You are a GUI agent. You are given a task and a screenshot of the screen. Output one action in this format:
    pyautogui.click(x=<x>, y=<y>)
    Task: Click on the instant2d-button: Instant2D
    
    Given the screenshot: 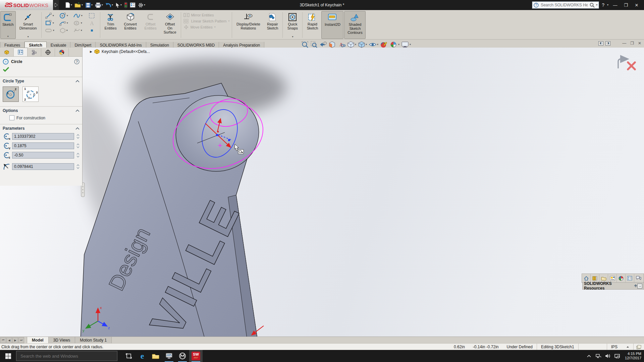 What is the action you would take?
    pyautogui.click(x=332, y=25)
    